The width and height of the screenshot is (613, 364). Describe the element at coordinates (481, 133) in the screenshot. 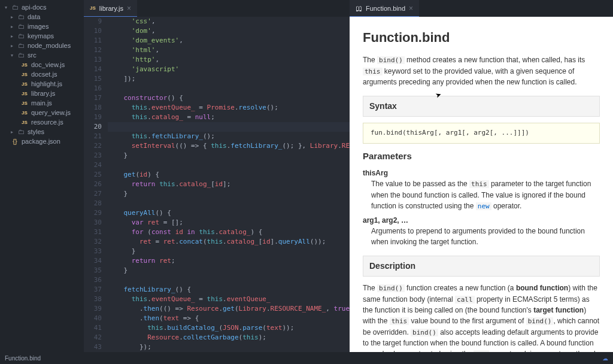

I see `syntax-box: fun.bind(thisArg[, arg1[, arg2[, ...]]])` at that location.